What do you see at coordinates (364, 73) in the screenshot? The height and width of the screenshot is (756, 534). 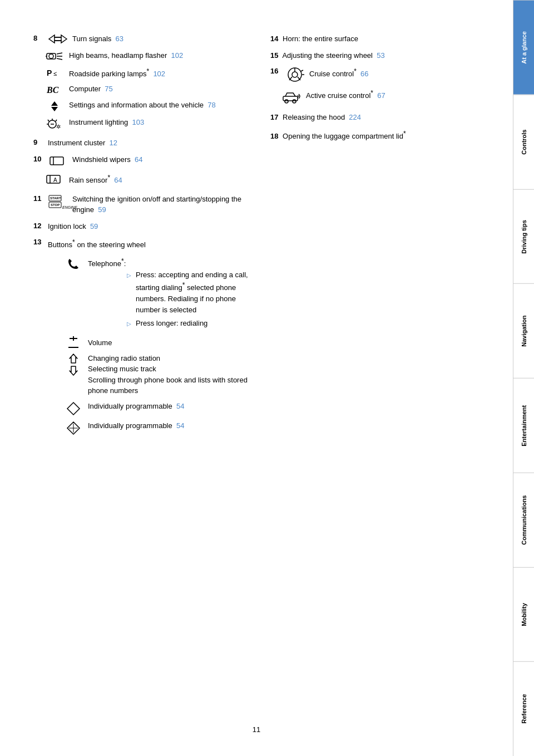 I see `cruise-control-link: 66` at bounding box center [364, 73].